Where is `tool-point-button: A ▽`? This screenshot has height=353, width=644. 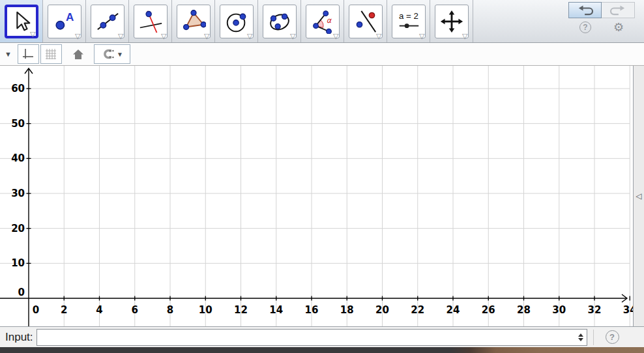 tool-point-button: A ▽ is located at coordinates (65, 21).